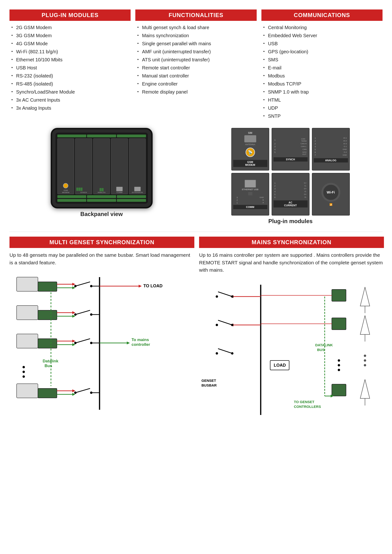  I want to click on controller-4-icon, so click(47, 393).